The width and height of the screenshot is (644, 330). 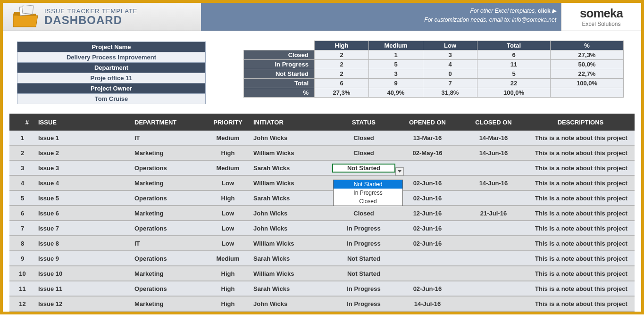 What do you see at coordinates (322, 168) in the screenshot?
I see `table-row: 3Issue 3OperationsMediumSarah WicksNot S…` at bounding box center [322, 168].